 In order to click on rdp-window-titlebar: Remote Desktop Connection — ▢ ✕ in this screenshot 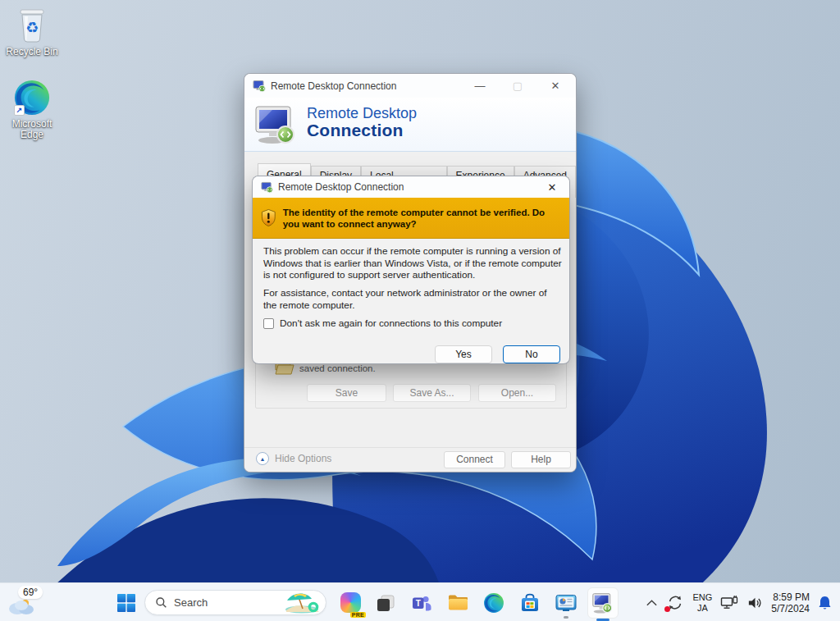, I will do `click(410, 85)`.